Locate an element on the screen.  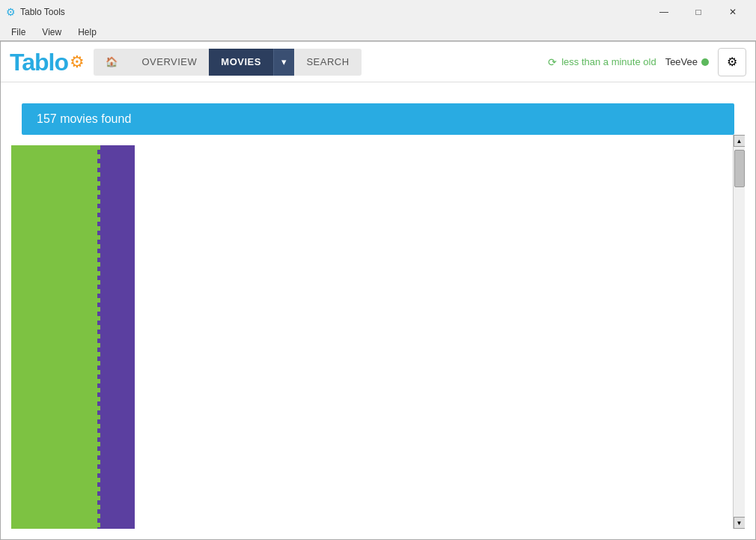
app-logo: Tablo ⚙ is located at coordinates (47, 62).